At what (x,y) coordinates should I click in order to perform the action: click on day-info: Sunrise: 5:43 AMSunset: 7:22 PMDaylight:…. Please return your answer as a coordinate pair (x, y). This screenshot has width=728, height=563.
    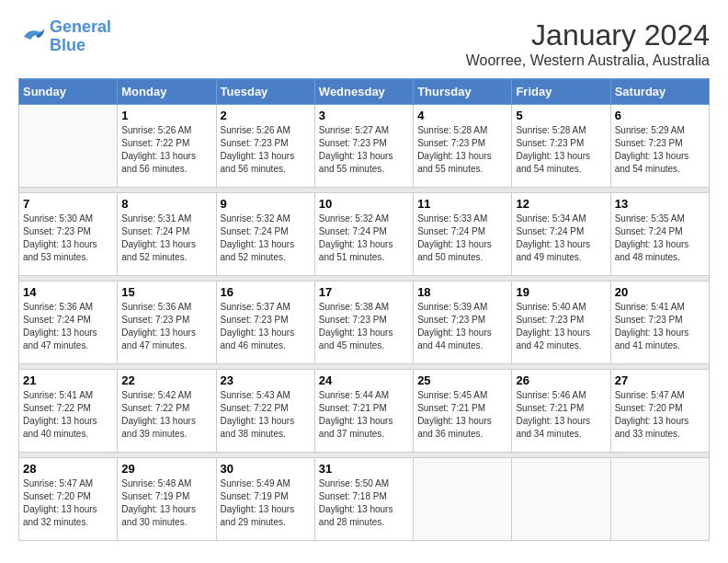
    Looking at the image, I should click on (266, 415).